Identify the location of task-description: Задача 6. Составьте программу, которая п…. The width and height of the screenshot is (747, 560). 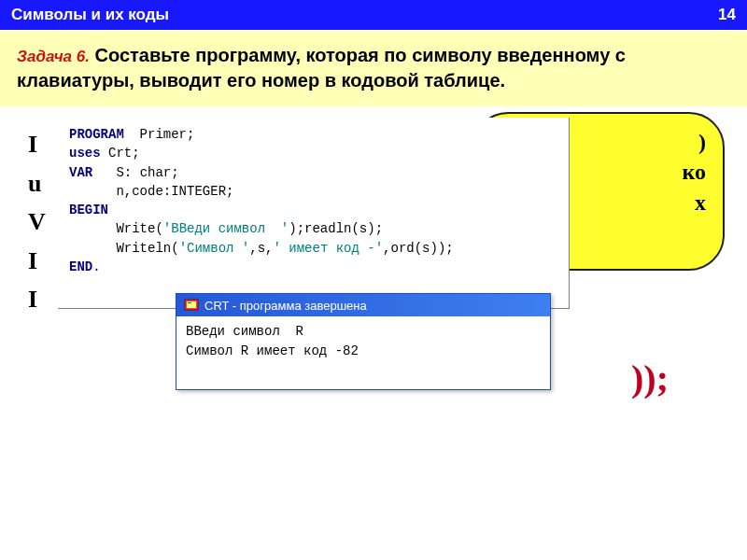
(374, 68).